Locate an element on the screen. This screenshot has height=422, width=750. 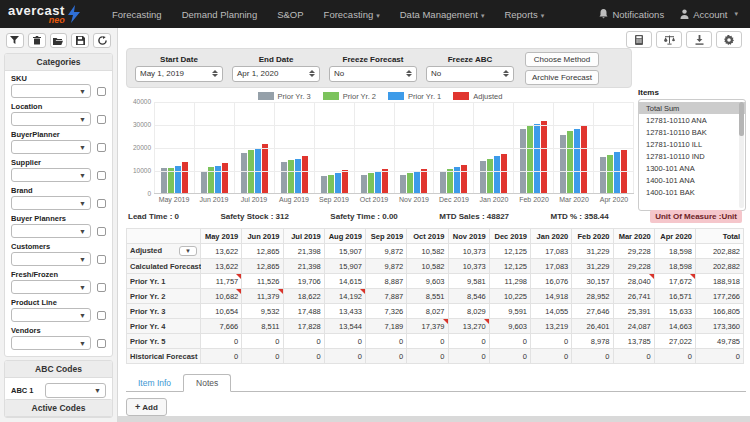
customers-select: ▼ is located at coordinates (51, 259).